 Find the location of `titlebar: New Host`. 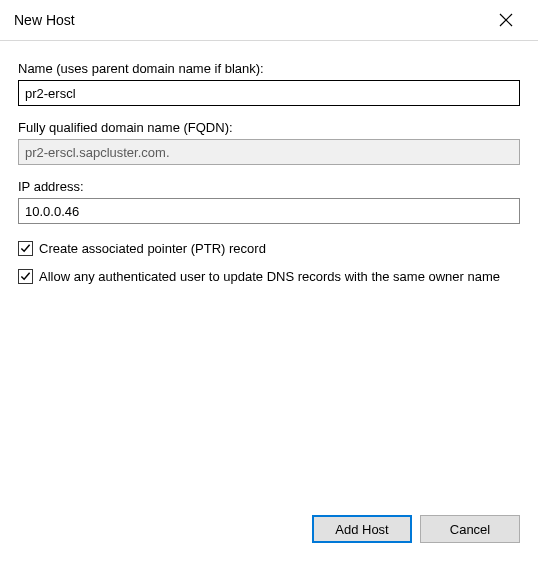

titlebar: New Host is located at coordinates (269, 20).